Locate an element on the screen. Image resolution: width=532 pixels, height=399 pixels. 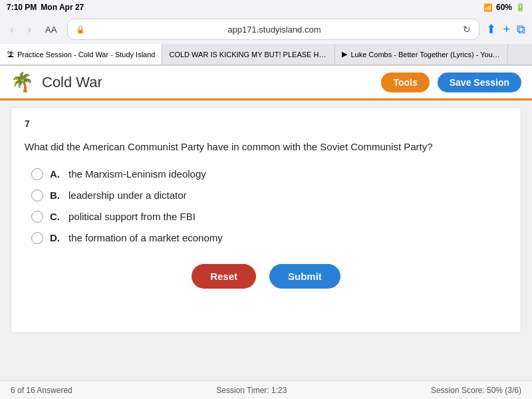
footer: 6 of 16 Answered Session Timer: 1:23 Ses… is located at coordinates (266, 390).